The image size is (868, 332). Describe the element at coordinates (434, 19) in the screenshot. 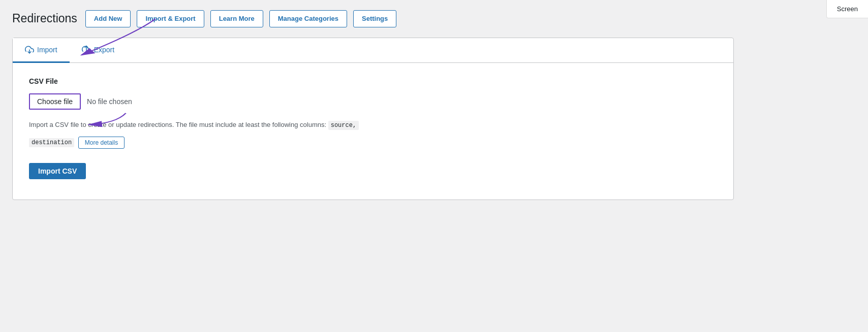

I see `page-header: Redirections Add New Import & Export Lea…` at that location.